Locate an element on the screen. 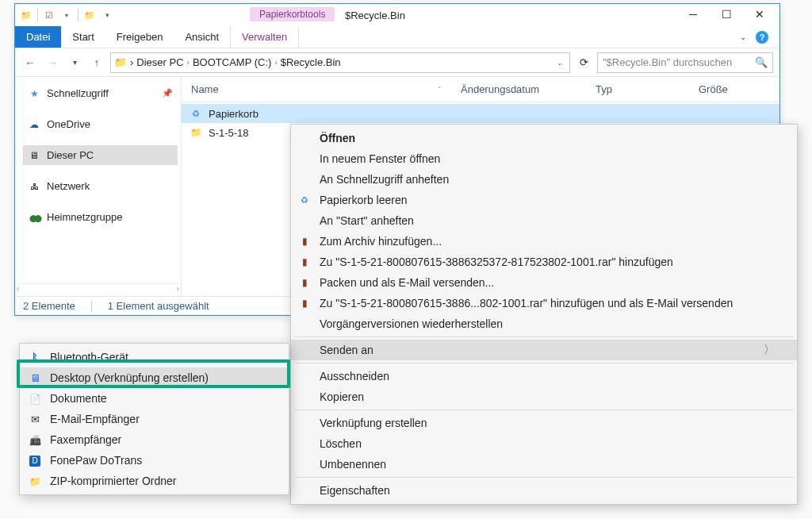 The image size is (812, 519). title-bar: 📁 ☑ ▾ 📁 ▾ Papierkorbtools $Recycle.Bin ─… is located at coordinates (397, 15).